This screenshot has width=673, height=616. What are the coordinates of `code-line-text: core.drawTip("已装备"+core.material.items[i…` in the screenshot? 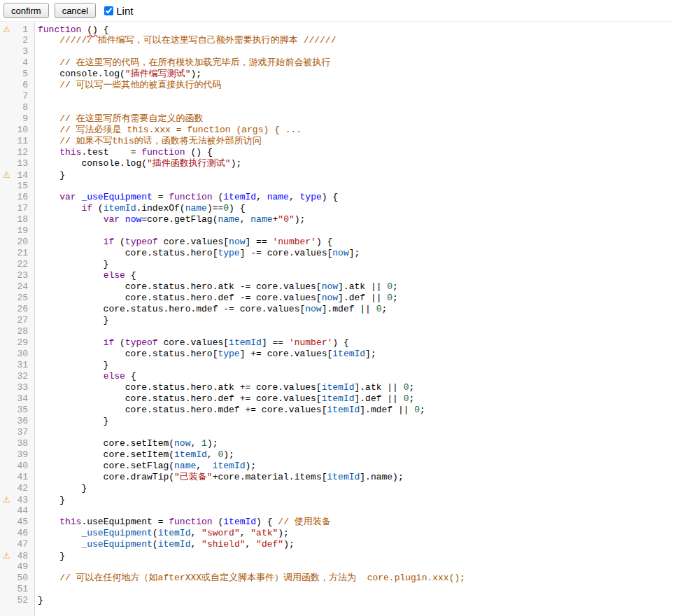 It's located at (218, 477).